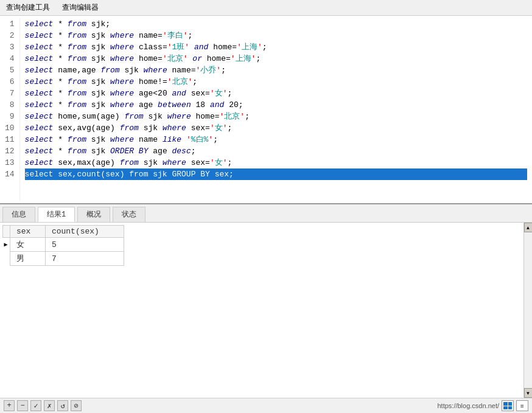  I want to click on scroll-down-button: ▼, so click(528, 393).